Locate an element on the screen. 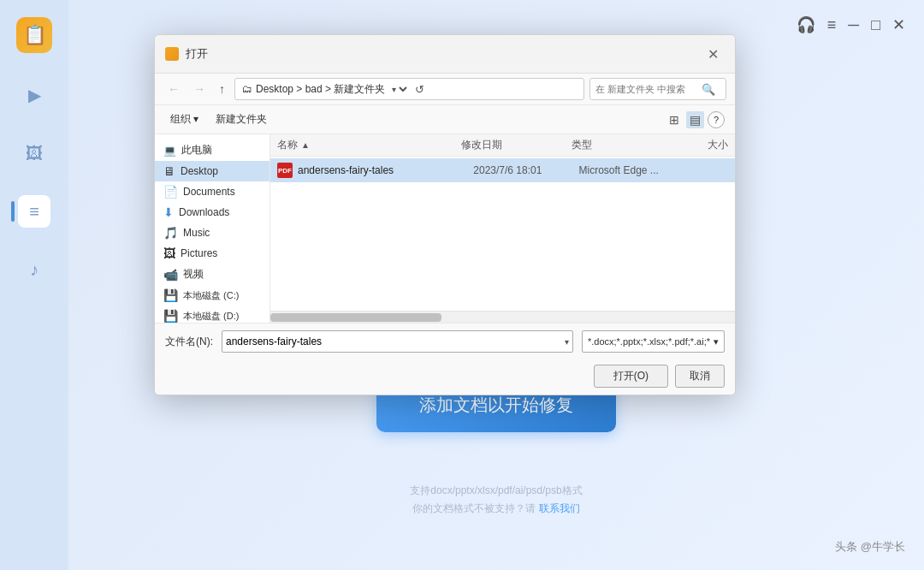  desktop-icon: 🖥 is located at coordinates (169, 171).